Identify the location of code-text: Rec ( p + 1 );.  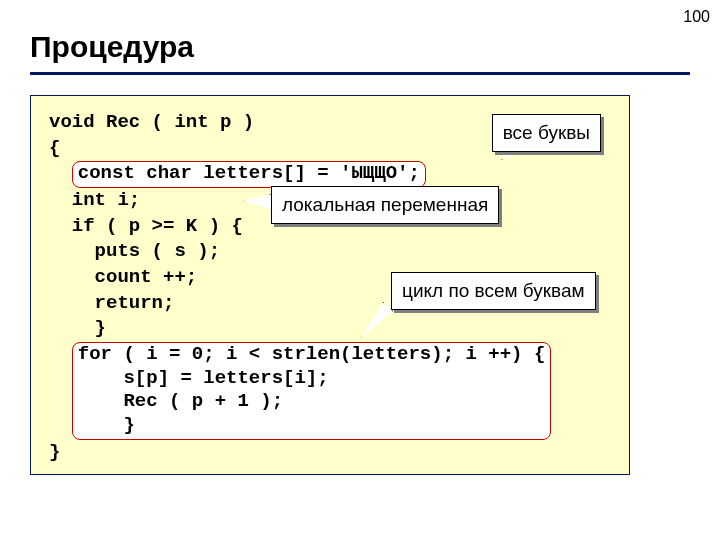
(180, 401).